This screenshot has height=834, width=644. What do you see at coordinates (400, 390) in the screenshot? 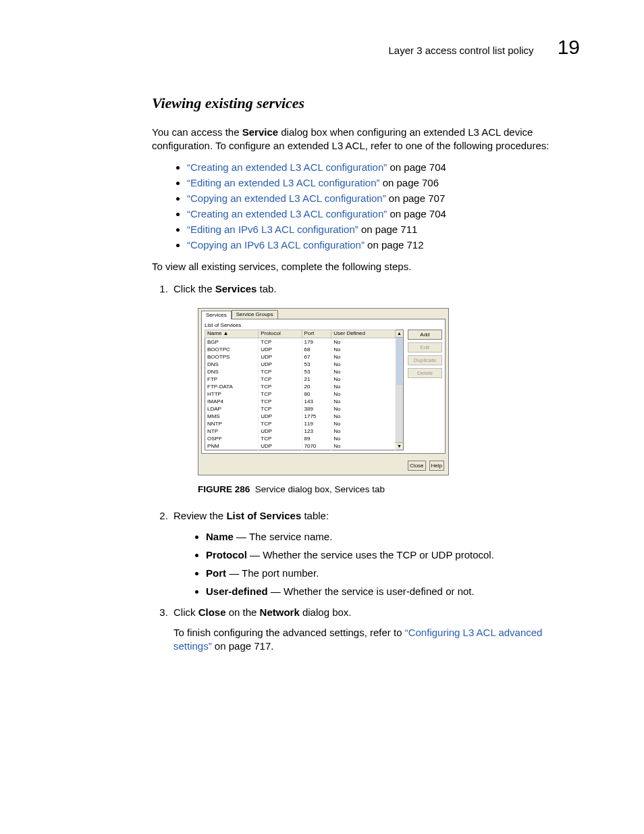
I see `scrollbar: ▲ ▼` at bounding box center [400, 390].